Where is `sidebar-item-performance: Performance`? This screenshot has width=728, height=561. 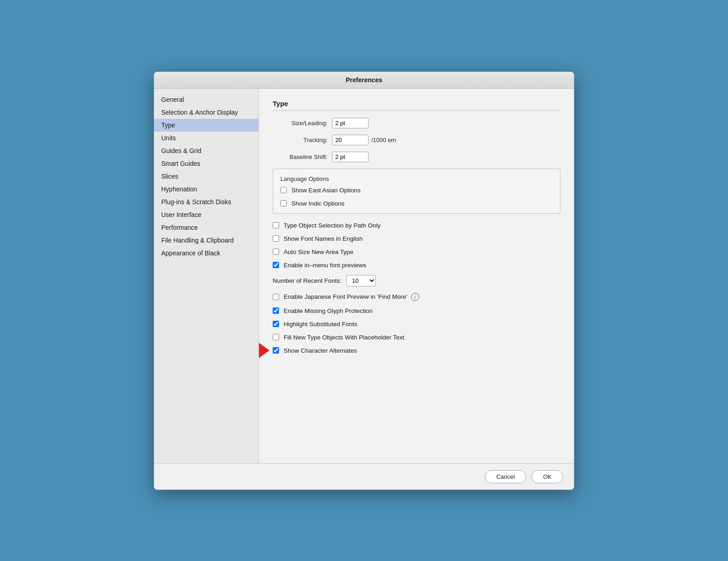 sidebar-item-performance: Performance is located at coordinates (206, 228).